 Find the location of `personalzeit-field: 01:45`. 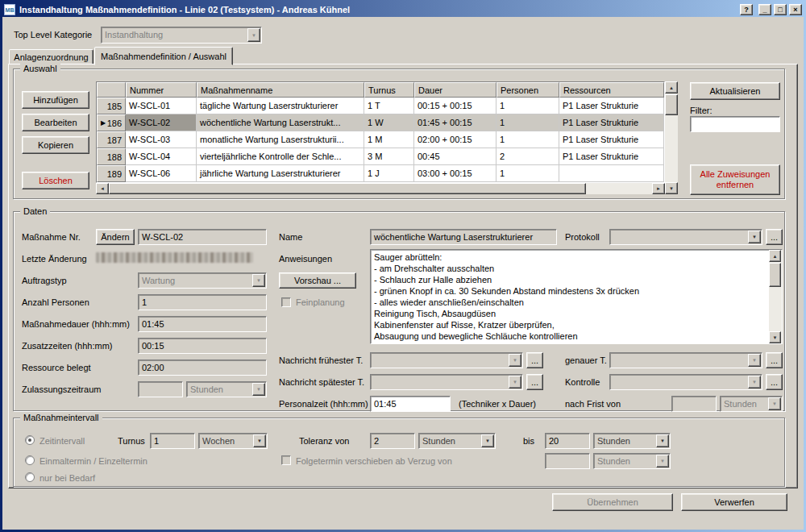

personalzeit-field: 01:45 is located at coordinates (410, 404).